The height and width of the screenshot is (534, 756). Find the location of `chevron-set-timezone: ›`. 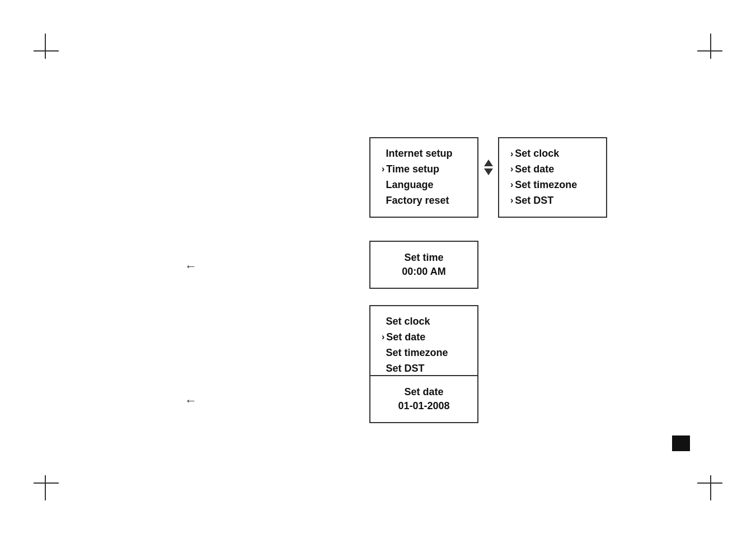

chevron-set-timezone: › is located at coordinates (511, 185).